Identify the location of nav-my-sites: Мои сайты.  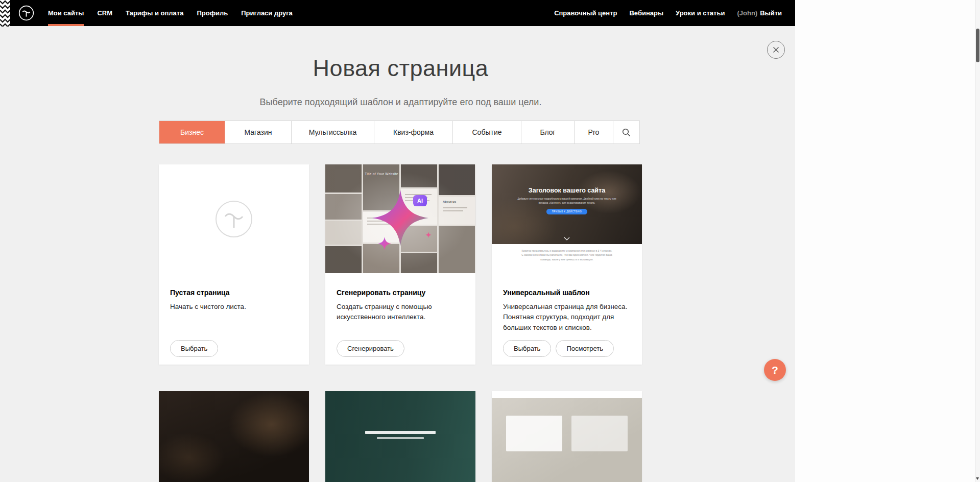
(66, 13).